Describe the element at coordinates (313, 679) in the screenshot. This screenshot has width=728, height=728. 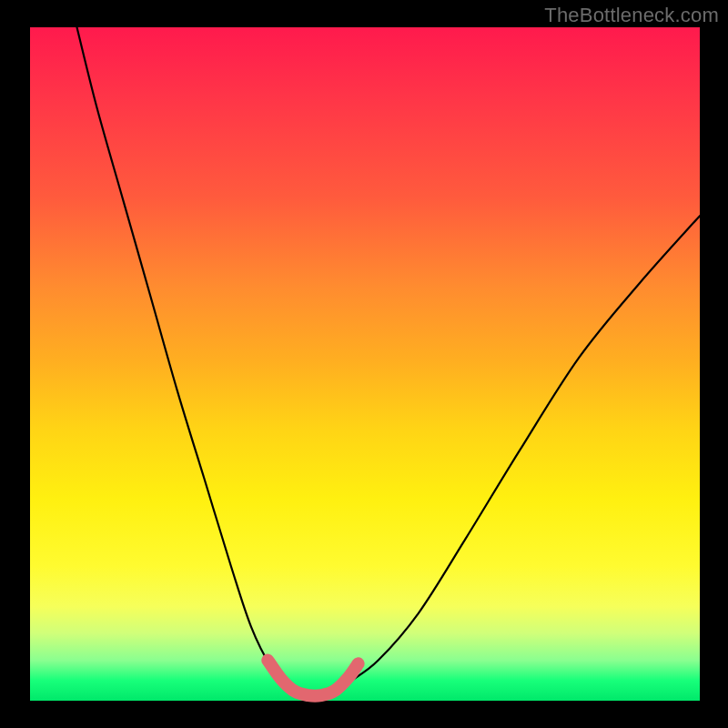
I see `series-valley-highlight` at that location.